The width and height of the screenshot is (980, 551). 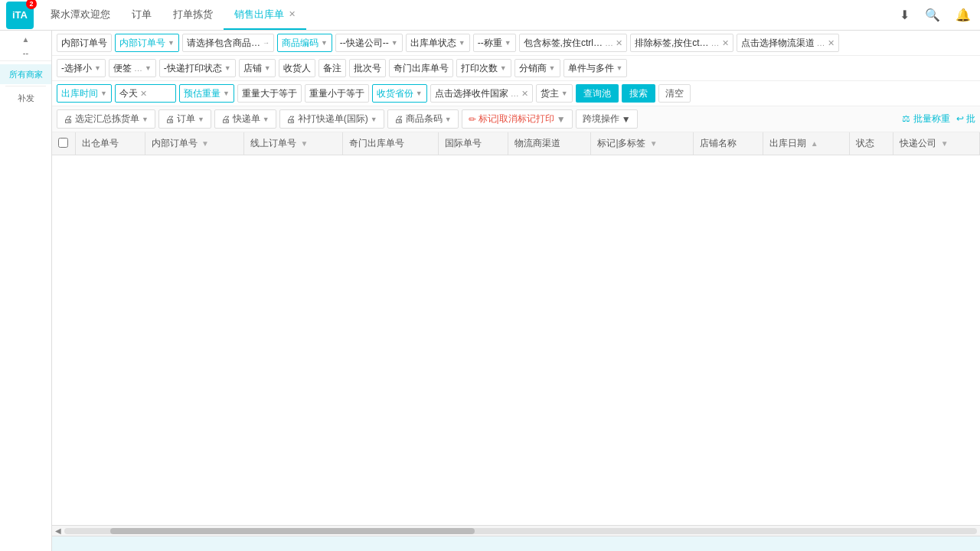 What do you see at coordinates (438, 43) in the screenshot?
I see `outbound-status-dropdown: 出库单状态 ▼` at bounding box center [438, 43].